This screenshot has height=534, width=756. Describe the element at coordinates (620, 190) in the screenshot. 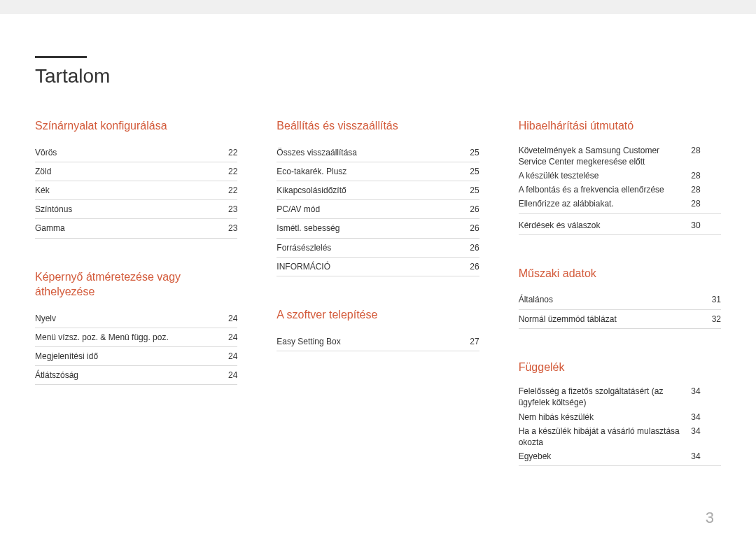

I see `toc-entry: A felbontás és a frekvencia ellenőrzése2…` at that location.